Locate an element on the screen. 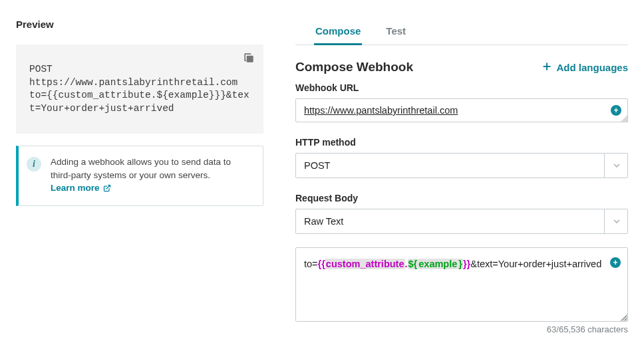  rb-attribute: custom_attribute is located at coordinates (365, 264).